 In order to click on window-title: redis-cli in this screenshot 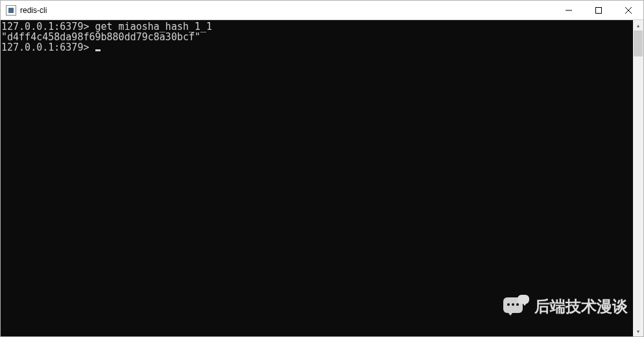, I will do `click(34, 10)`.